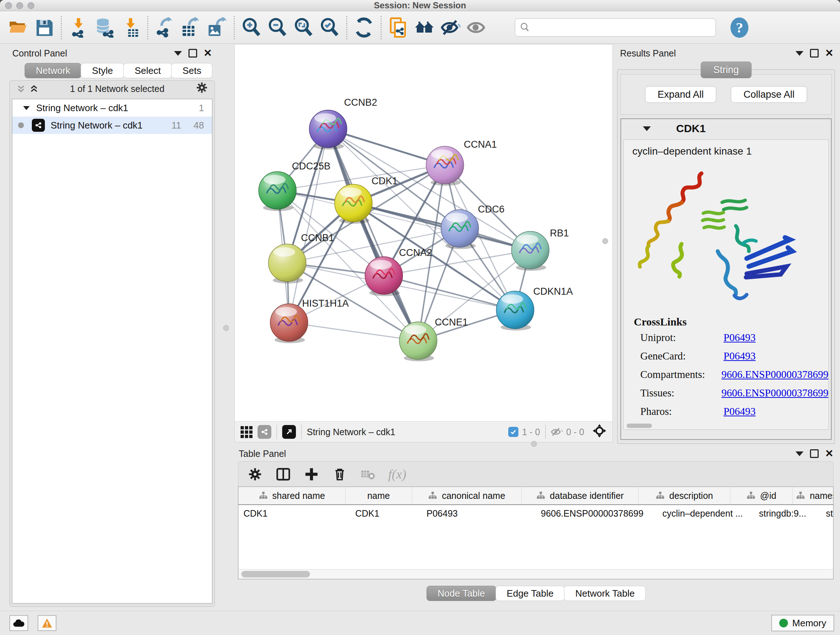 The image size is (840, 635). I want to click on table-cell: stringdb, so click(827, 513).